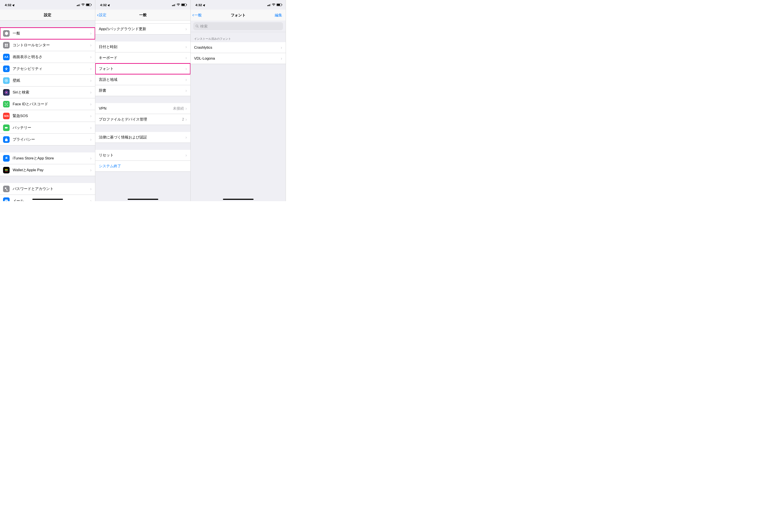  I want to click on row-siri: Siriと検索 ›, so click(47, 93).